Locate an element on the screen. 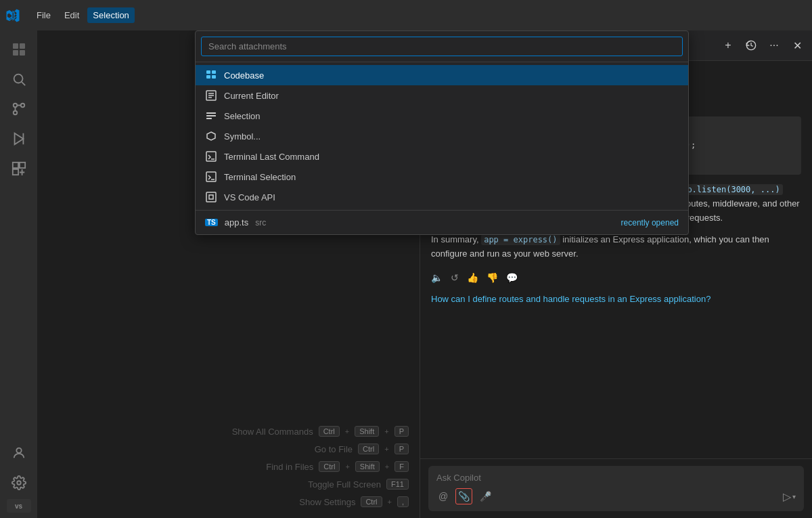  activity-explorer is located at coordinates (19, 49).